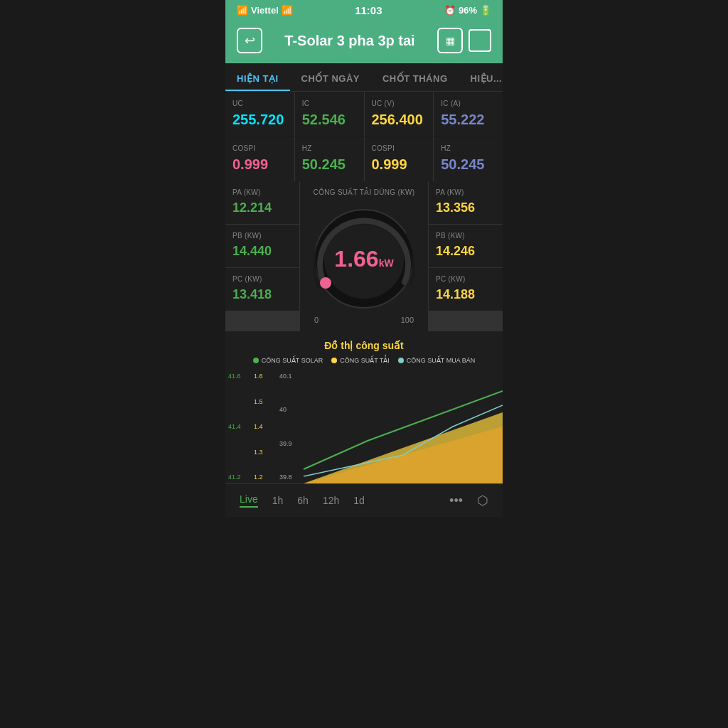 The width and height of the screenshot is (728, 728). I want to click on metric-ica-value: 55.222, so click(468, 119).